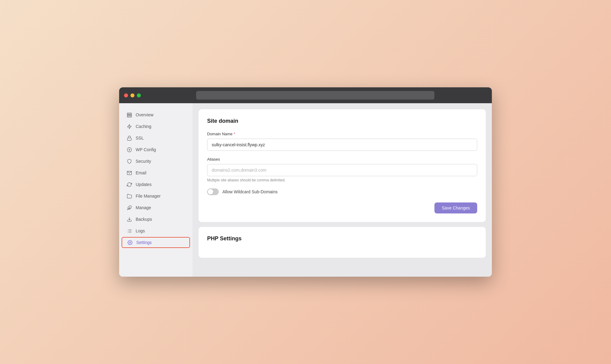  What do you see at coordinates (456, 208) in the screenshot?
I see `save-changes-button: Save Changes` at bounding box center [456, 208].